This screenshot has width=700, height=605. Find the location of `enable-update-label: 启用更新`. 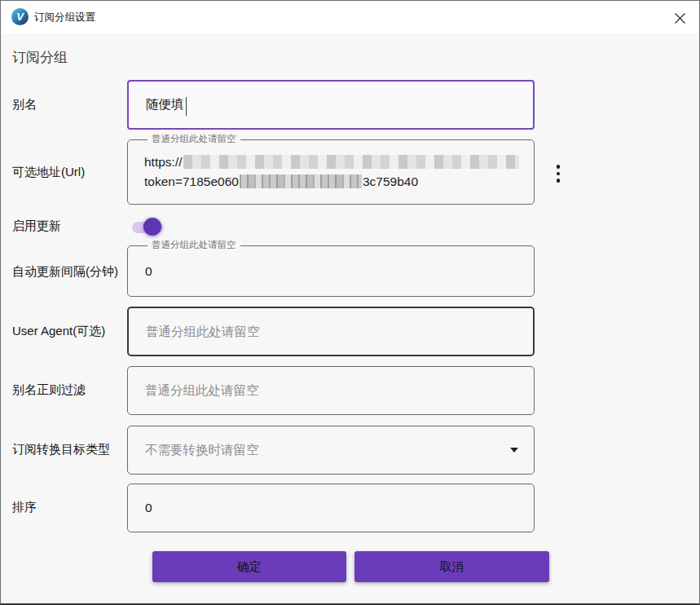

enable-update-label: 启用更新 is located at coordinates (37, 227).